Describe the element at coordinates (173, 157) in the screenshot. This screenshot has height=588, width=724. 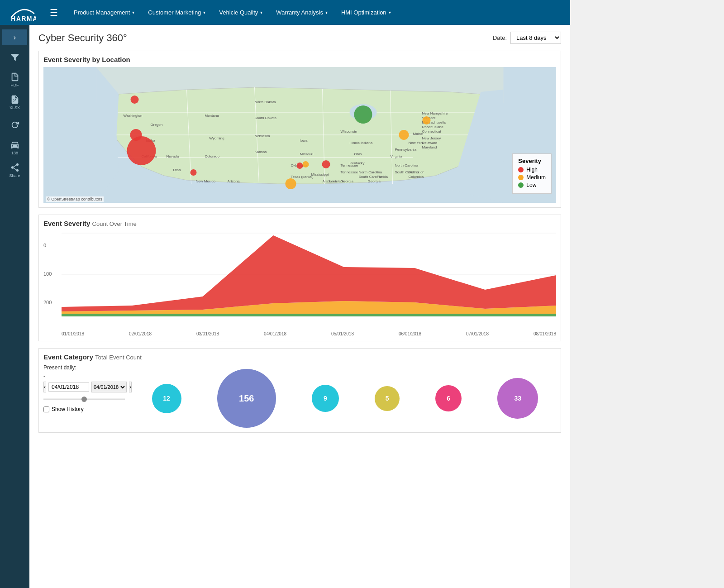
I see `svg-text: Nevada` at that location.